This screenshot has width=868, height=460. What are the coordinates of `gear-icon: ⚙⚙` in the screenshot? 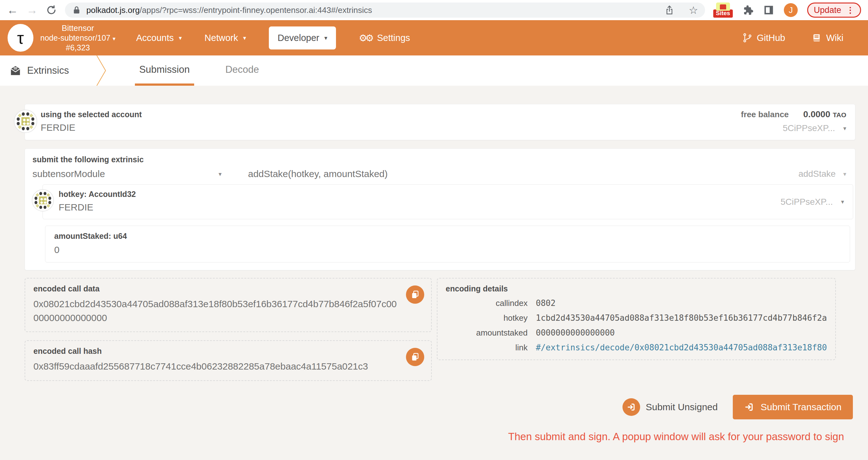 It's located at (365, 38).